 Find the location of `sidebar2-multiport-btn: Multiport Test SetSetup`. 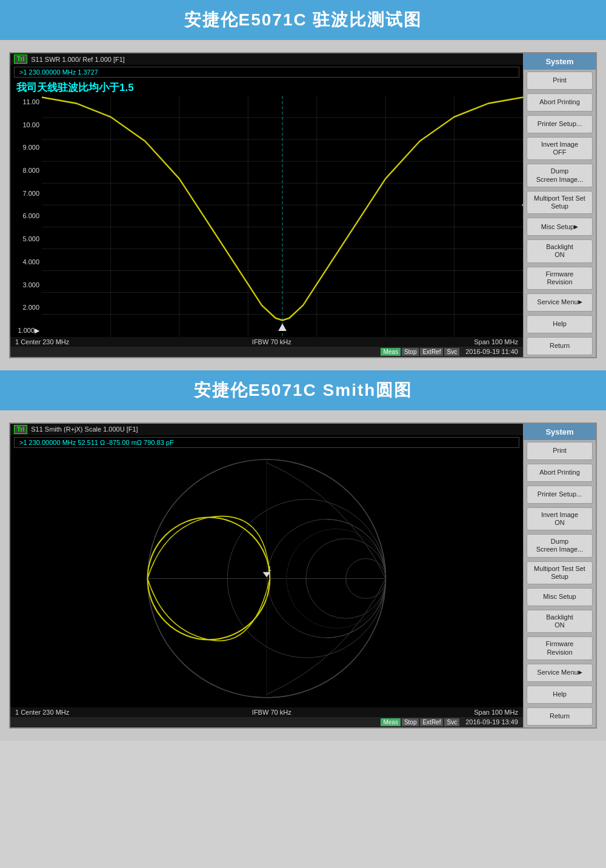

sidebar2-multiport-btn: Multiport Test SetSetup is located at coordinates (560, 573).